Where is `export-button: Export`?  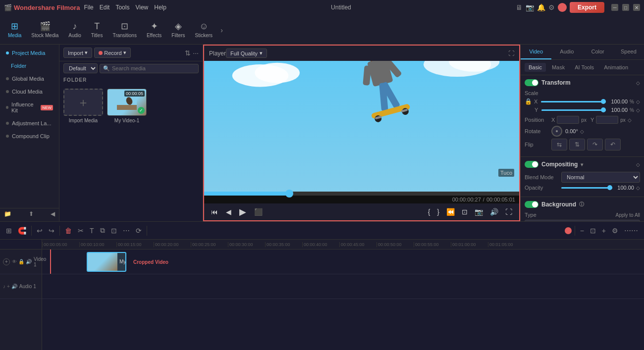
export-button: Export is located at coordinates (587, 7).